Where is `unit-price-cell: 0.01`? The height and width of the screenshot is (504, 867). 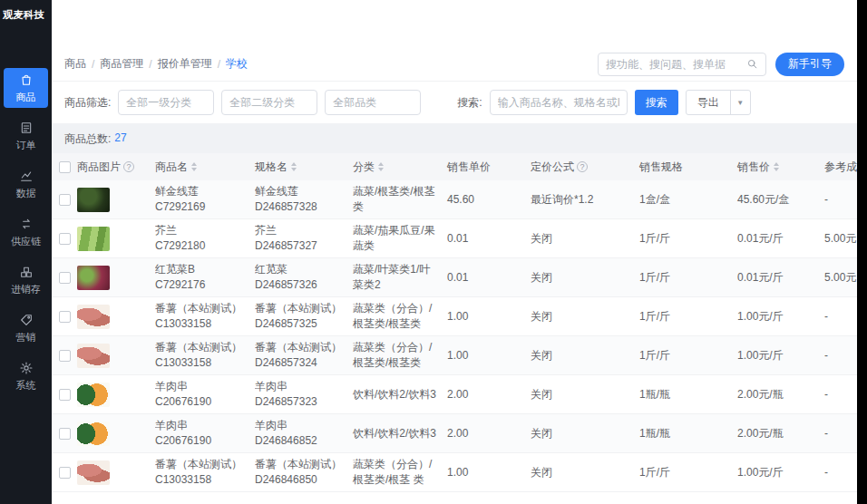
unit-price-cell: 0.01 is located at coordinates (489, 277).